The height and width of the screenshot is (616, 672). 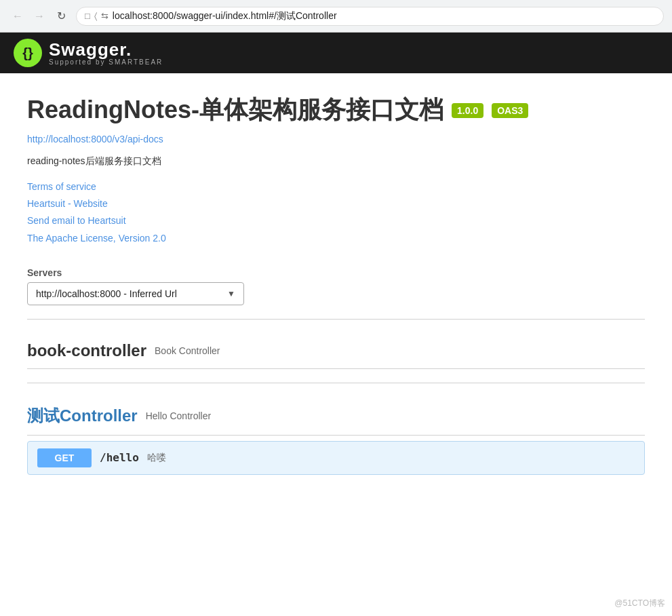 I want to click on chevron-down-icon: ▼, so click(x=231, y=294).